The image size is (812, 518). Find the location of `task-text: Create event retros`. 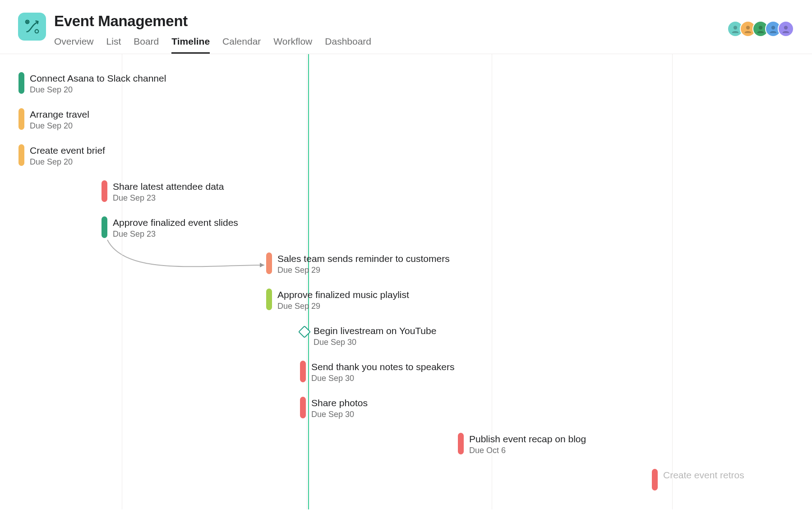

task-text: Create event retros is located at coordinates (704, 475).